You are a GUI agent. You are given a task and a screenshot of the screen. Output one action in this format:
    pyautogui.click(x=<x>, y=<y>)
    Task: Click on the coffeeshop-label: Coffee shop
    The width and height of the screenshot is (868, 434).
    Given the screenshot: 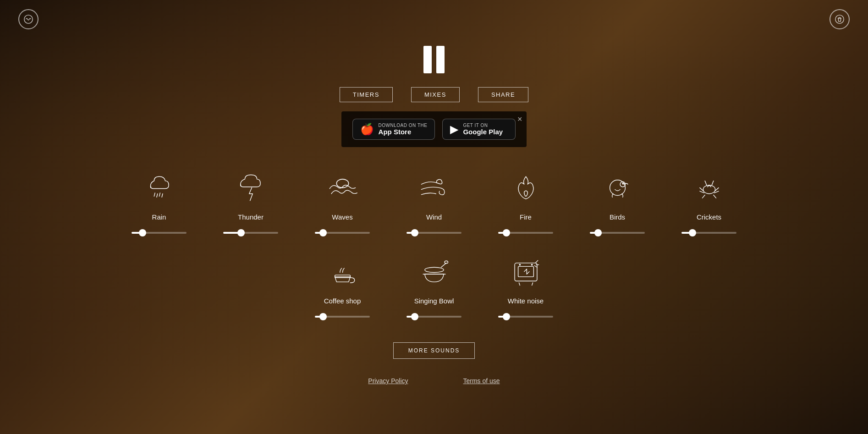 What is the action you would take?
    pyautogui.click(x=343, y=301)
    